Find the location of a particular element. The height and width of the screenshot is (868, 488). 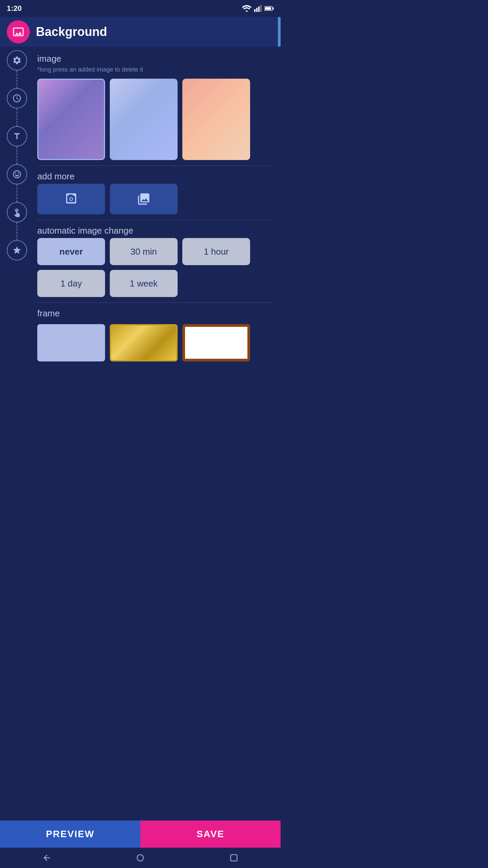

image-thumb-purple is located at coordinates (71, 119).